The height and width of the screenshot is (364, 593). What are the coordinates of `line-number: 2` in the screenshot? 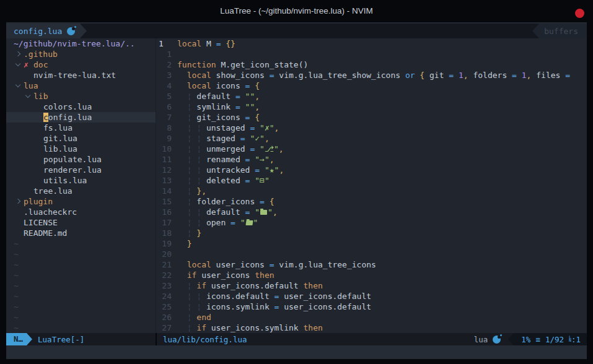 It's located at (164, 64).